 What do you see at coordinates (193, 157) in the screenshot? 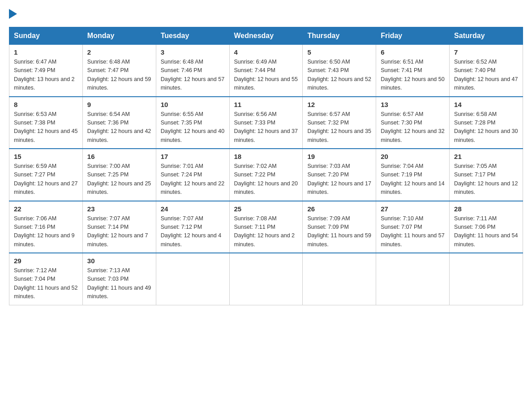
I see `day-number: 17` at bounding box center [193, 157].